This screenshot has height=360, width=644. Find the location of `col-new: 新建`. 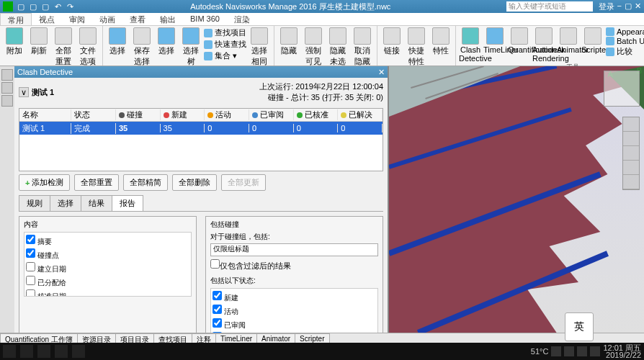

col-new: 新建 is located at coordinates (183, 115).